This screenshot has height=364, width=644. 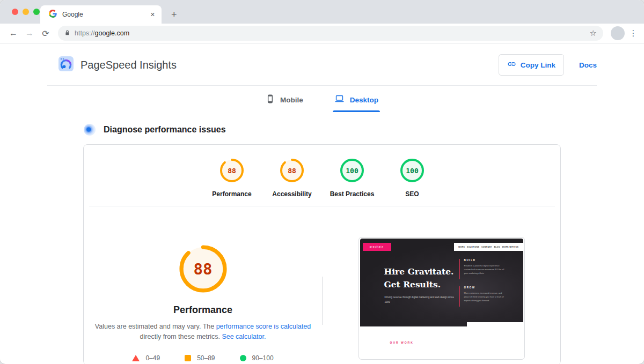 I want to click on site-column-grow: GROW More customers, increased revenue, …, so click(x=487, y=296).